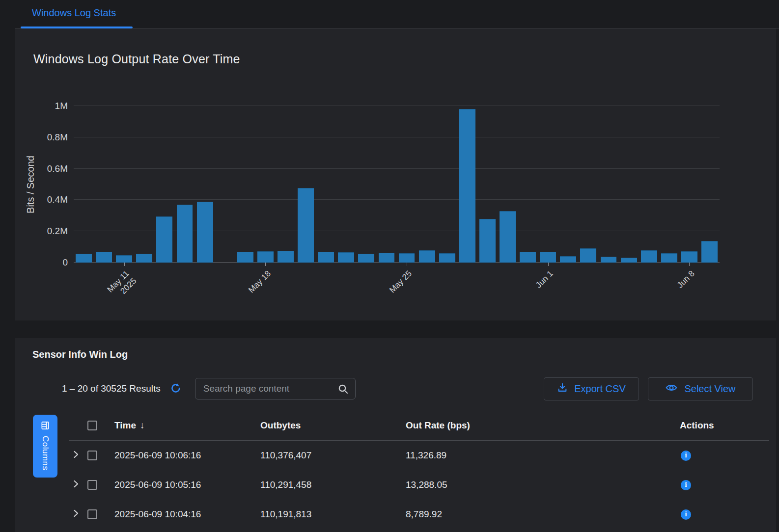 The image size is (779, 532). What do you see at coordinates (543, 455) in the screenshot?
I see `cell-out-rate: 11,326.89` at bounding box center [543, 455].